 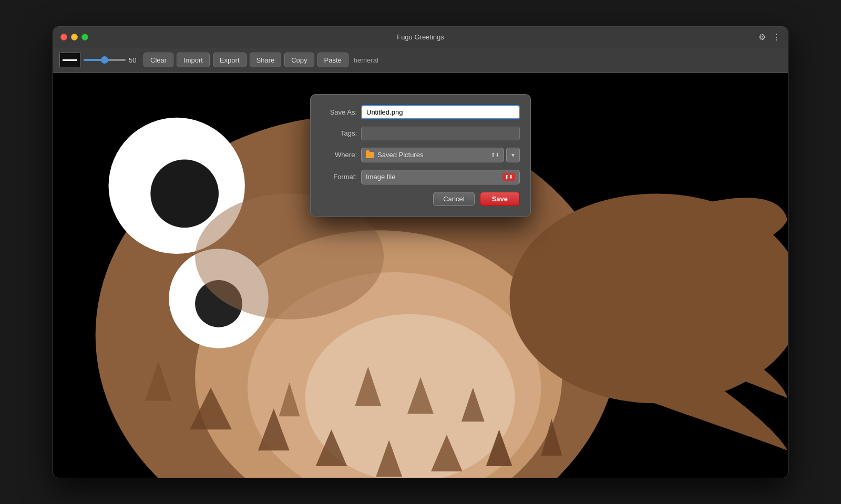 I want to click on save-as-label: Save As:, so click(x=339, y=112).